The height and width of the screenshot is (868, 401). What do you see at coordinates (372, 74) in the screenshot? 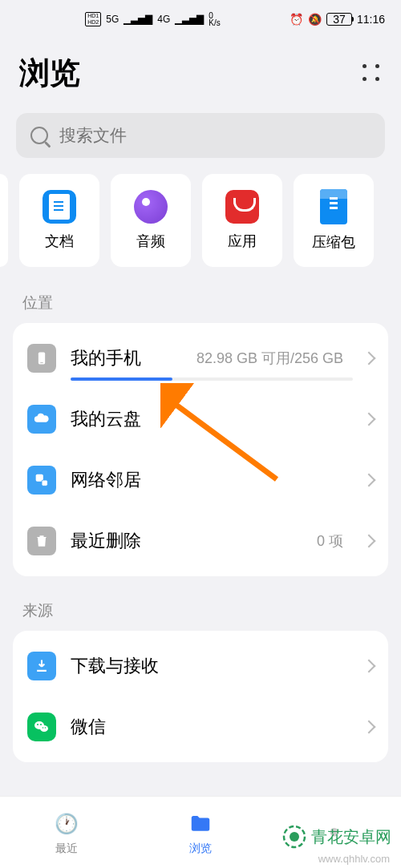
I see `more-menu-button` at bounding box center [372, 74].